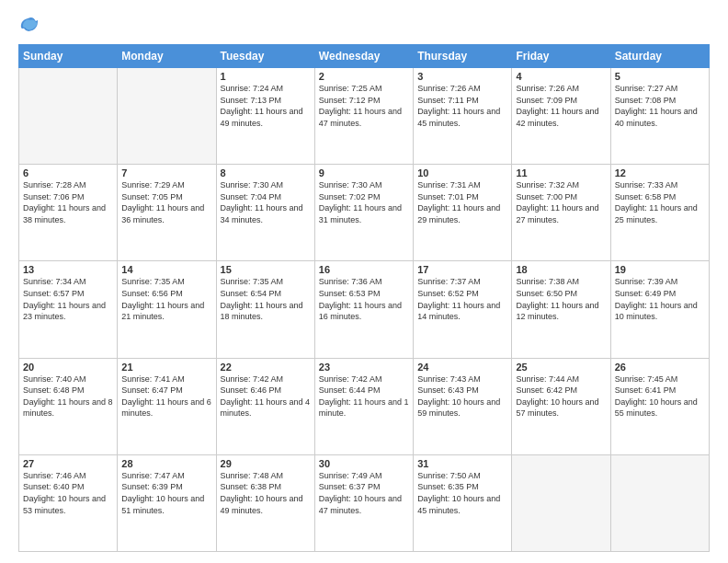 The height and width of the screenshot is (563, 728). What do you see at coordinates (462, 299) in the screenshot?
I see `day-info: Sunrise: 7:37 AMSunset: 6:52 PMDaylight:…` at bounding box center [462, 299].